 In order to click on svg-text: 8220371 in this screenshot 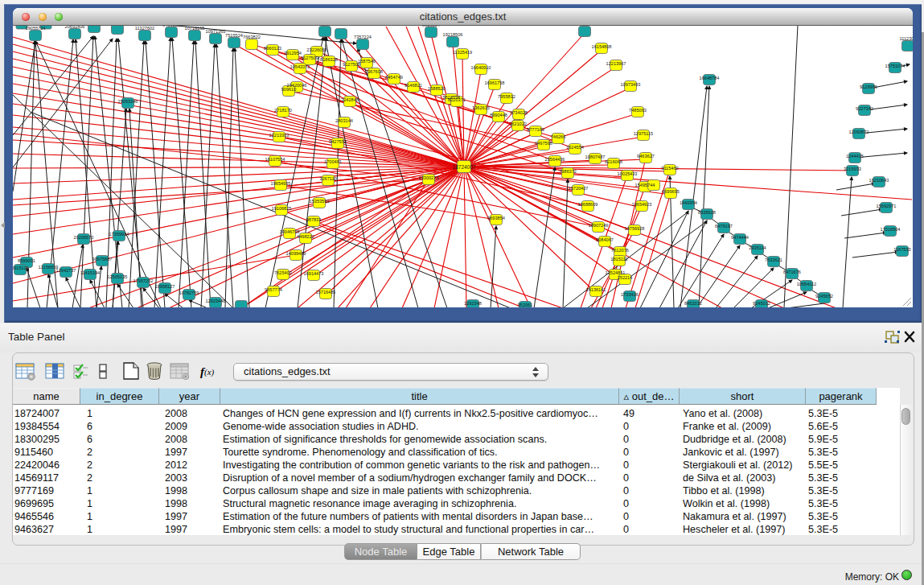, I will do `click(457, 100)`.